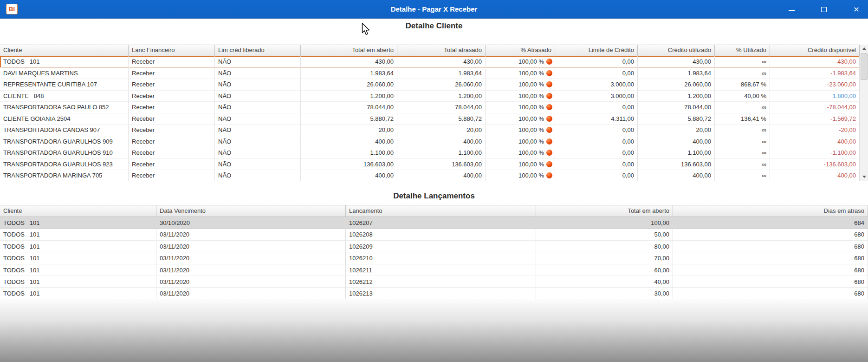  Describe the element at coordinates (743, 50) in the screenshot. I see `column-header-pct-utilizado: % Utilizado` at that location.